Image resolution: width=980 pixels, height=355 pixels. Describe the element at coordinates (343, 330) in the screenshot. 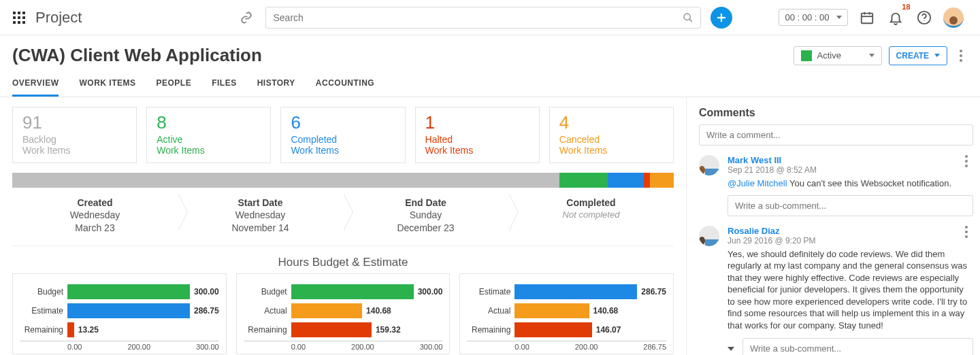

I see `chart-row: Remaining 159.32` at that location.